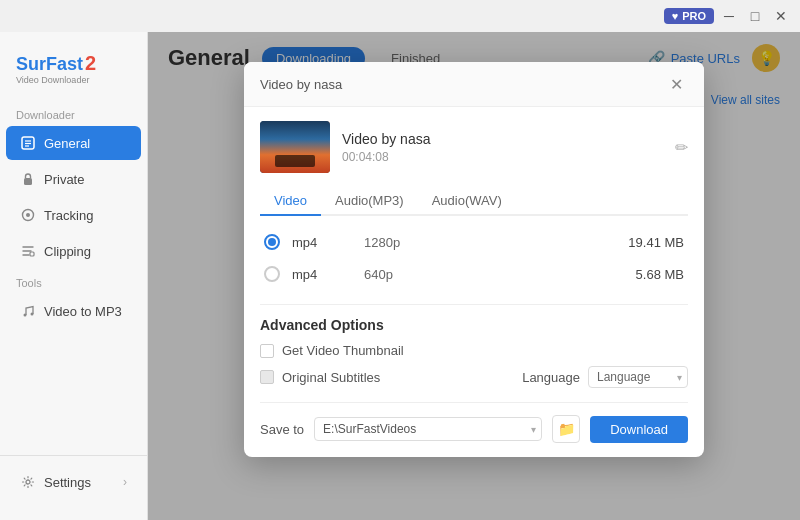 This screenshot has width=800, height=520. What do you see at coordinates (370, 200) in the screenshot?
I see `tab-audio-mp3: Audio(MP3)` at bounding box center [370, 200].